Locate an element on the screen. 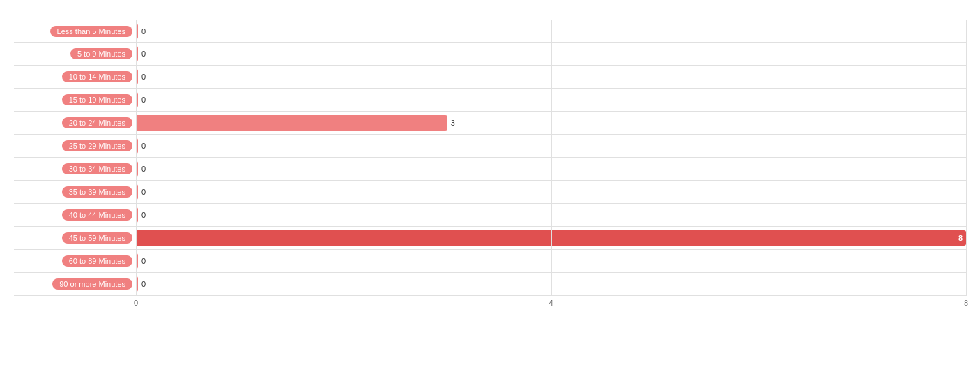  bar-row: Less than 5 Minutes0 is located at coordinates (490, 31).